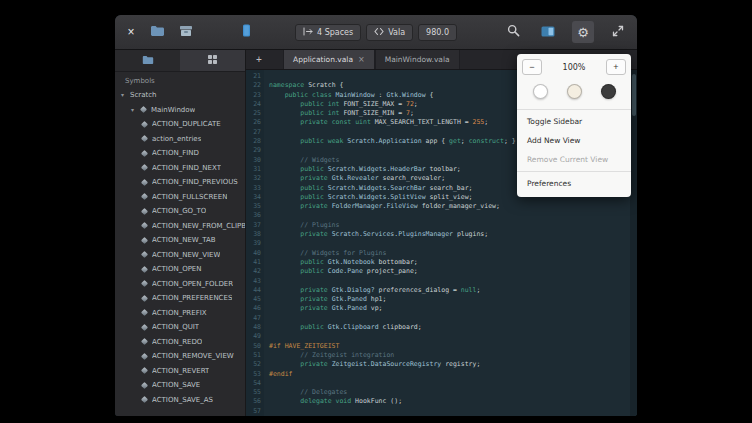 The image size is (752, 423). Describe the element at coordinates (608, 92) in the screenshot. I see `scheme-dark-button` at that location.